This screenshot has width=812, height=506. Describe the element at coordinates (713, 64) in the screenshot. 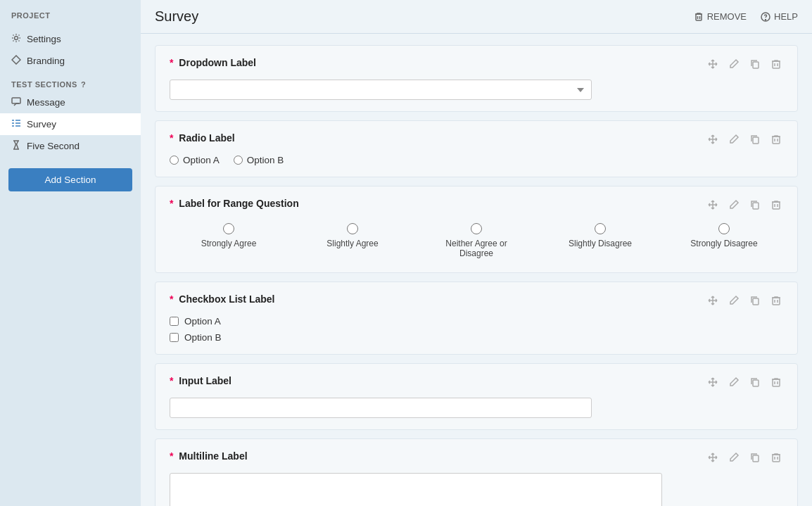

I see `move-button-dropdown` at that location.